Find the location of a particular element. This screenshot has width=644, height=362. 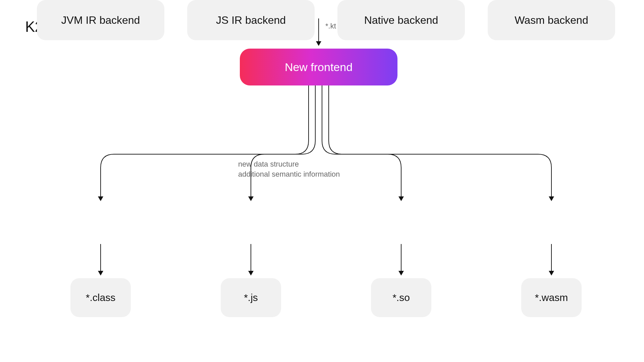

output-node-wasm: *.wasm is located at coordinates (551, 298).